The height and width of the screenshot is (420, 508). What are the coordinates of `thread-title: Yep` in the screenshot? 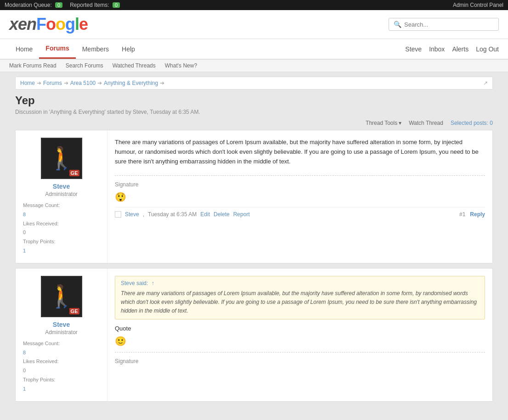 It's located at (254, 101).